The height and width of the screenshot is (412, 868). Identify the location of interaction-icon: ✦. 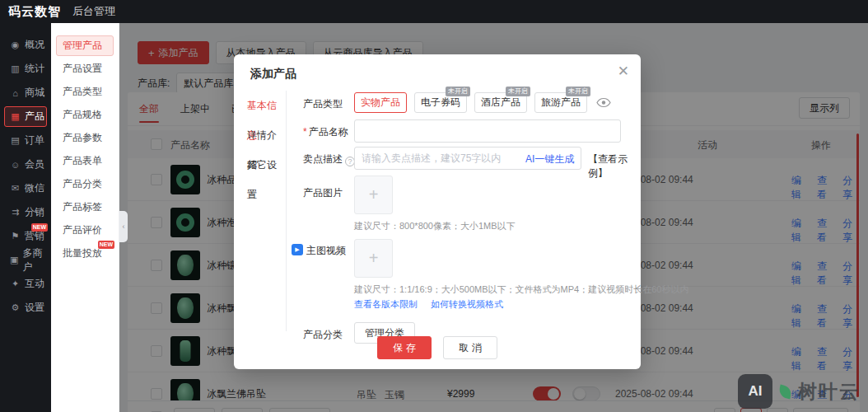
(15, 283).